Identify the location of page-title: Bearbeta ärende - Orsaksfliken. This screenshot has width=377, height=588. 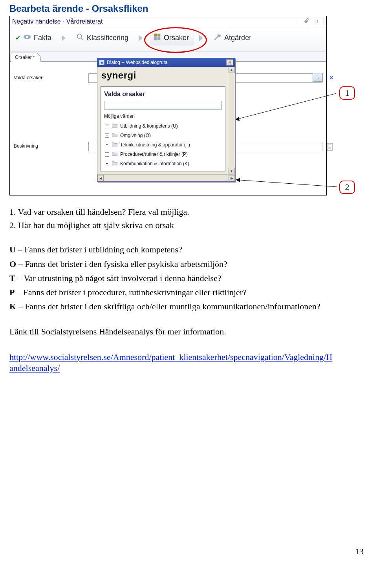
(188, 9).